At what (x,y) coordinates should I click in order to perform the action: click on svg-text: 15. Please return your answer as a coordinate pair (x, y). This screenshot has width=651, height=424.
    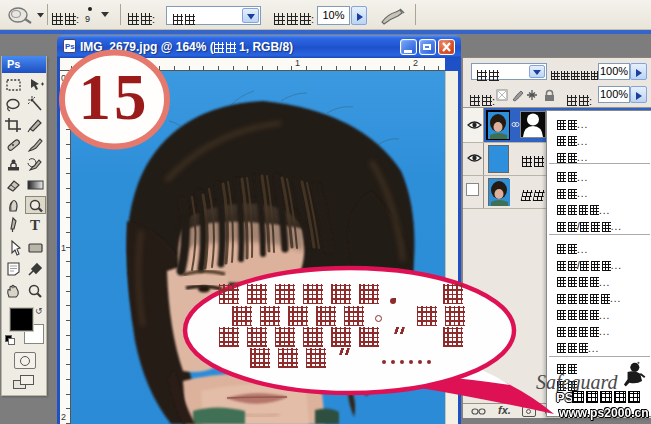
    Looking at the image, I should click on (114, 97).